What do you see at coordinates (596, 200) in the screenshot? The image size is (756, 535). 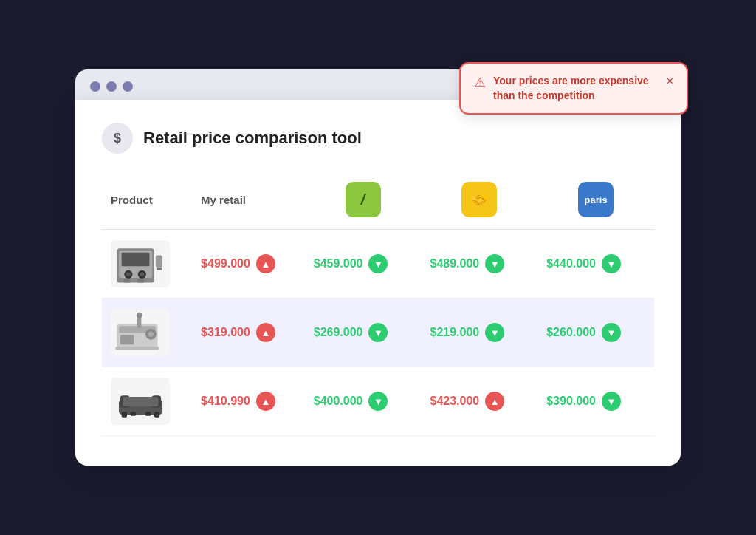 I see `comp3-logo: paris` at bounding box center [596, 200].